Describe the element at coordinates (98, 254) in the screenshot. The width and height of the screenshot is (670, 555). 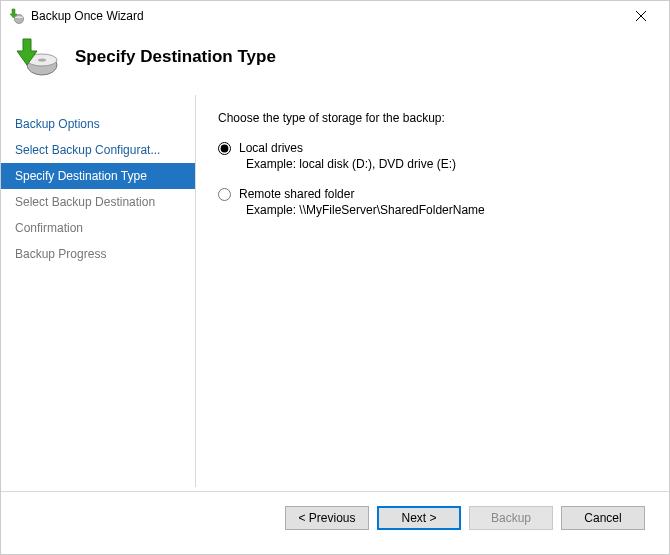
I see `sidebar-item-backup-progress: Backup Progress` at that location.